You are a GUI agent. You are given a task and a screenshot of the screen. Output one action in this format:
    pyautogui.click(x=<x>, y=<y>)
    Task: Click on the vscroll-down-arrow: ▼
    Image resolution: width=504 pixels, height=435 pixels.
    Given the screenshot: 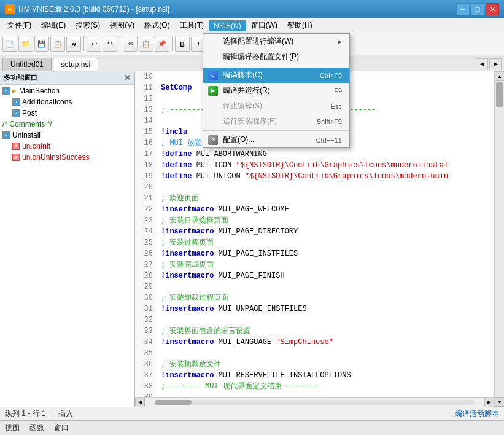 What is the action you would take?
    pyautogui.click(x=500, y=402)
    